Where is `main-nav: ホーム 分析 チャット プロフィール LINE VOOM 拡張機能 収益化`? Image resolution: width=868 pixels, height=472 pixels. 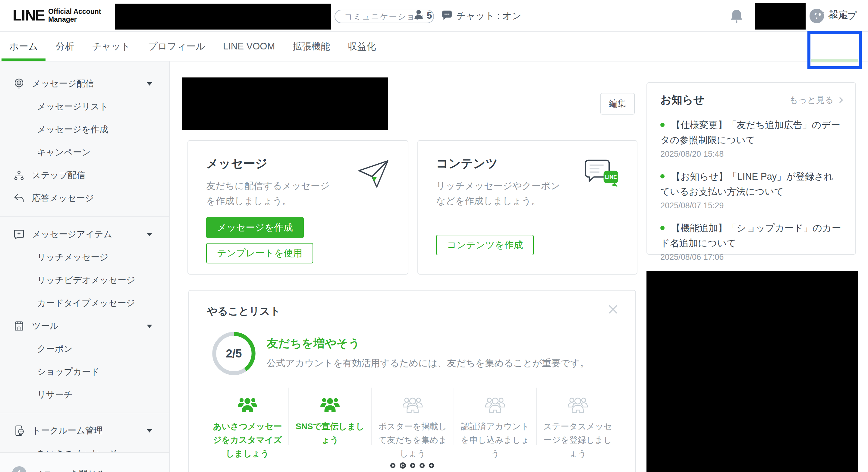
main-nav: ホーム 分析 チャット プロフィール LINE VOOM 拡張機能 収益化 is located at coordinates (434, 47).